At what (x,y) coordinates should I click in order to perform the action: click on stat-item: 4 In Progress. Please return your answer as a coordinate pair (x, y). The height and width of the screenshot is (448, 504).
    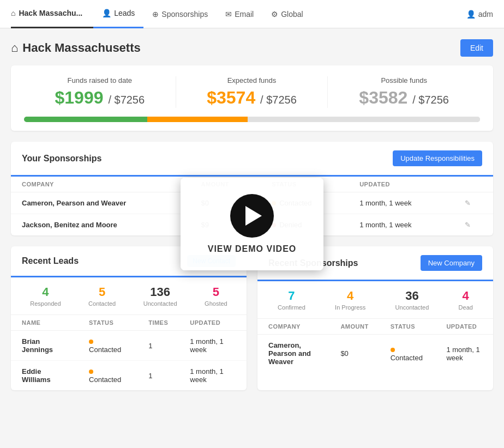
    Looking at the image, I should click on (350, 300).